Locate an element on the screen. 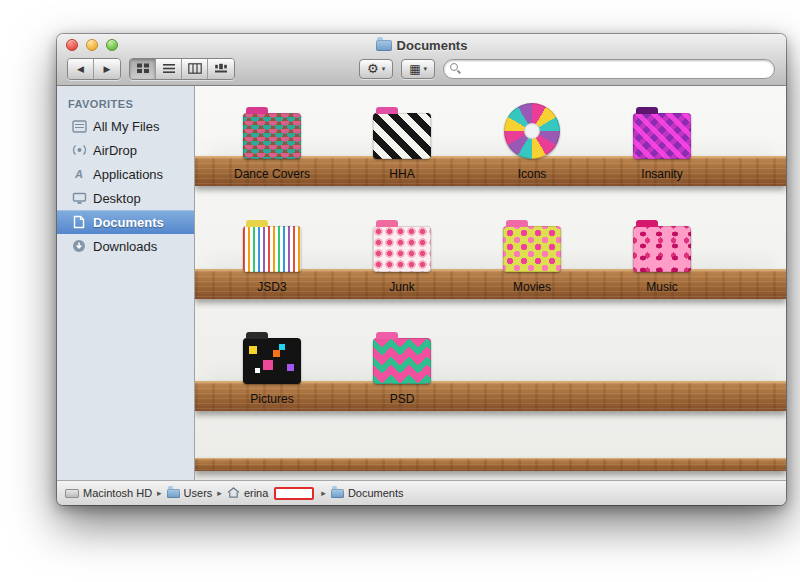  action-menu-button: ⚙ ▾ is located at coordinates (376, 69).